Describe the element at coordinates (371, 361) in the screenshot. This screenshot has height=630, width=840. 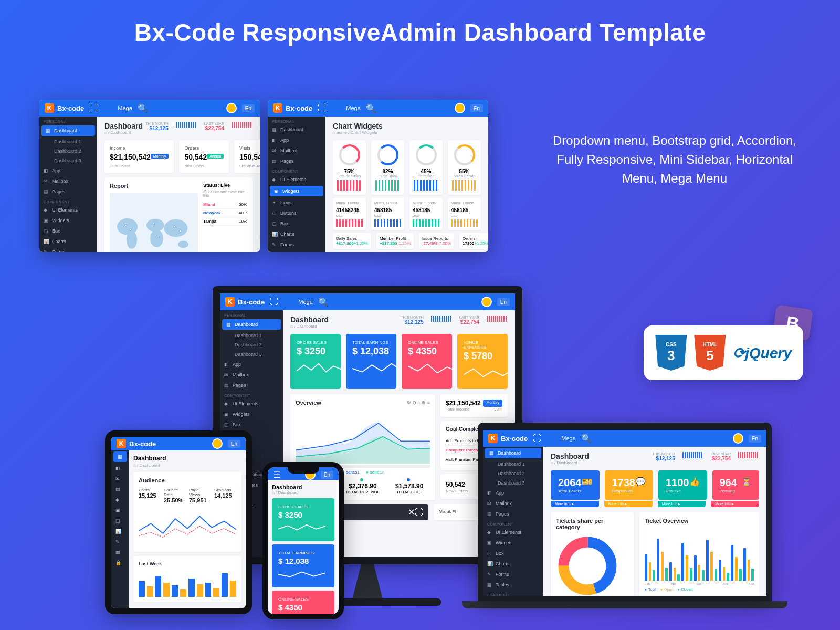
I see `stat-total-earnings: TOTAL EARNINGS$ 12,038` at that location.